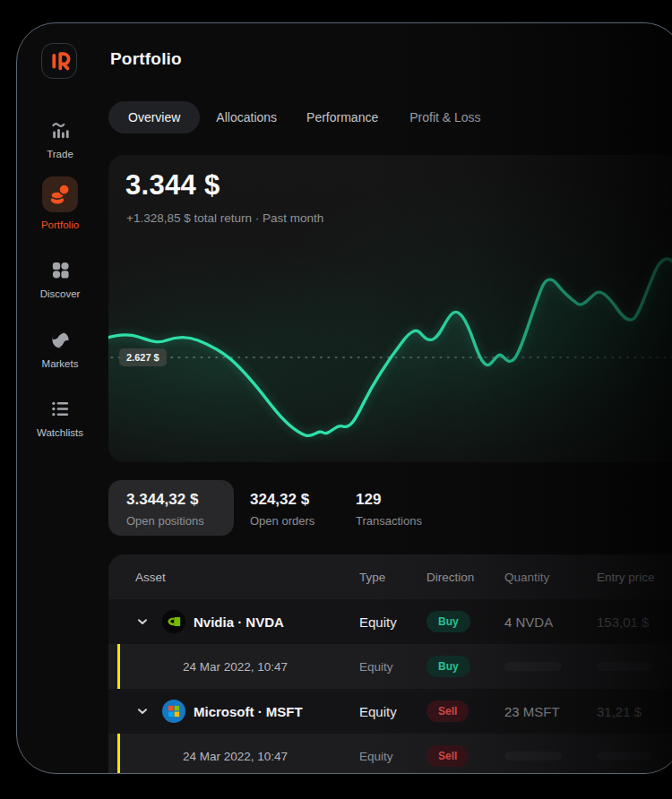 This screenshot has height=799, width=672. I want to click on stat-open-positions: 3.344,32 $ Open positions, so click(171, 508).